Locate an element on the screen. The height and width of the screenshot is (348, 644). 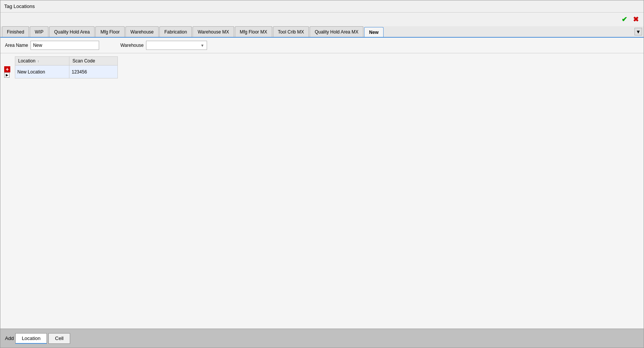
tab-tool-crib-mx: Tool Crib MX is located at coordinates (291, 32).